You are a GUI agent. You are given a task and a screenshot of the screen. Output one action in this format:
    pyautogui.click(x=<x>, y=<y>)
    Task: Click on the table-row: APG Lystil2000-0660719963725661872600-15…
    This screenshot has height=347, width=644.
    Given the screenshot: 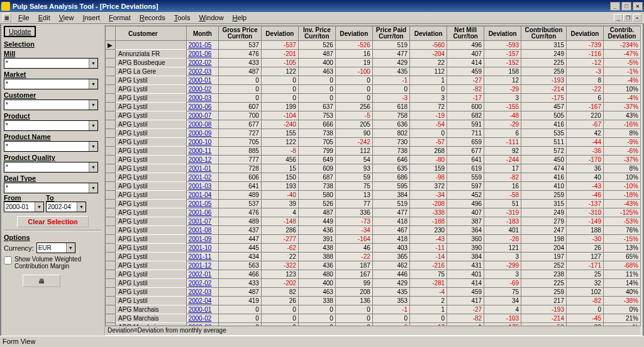 What is the action you would take?
    pyautogui.click(x=374, y=107)
    